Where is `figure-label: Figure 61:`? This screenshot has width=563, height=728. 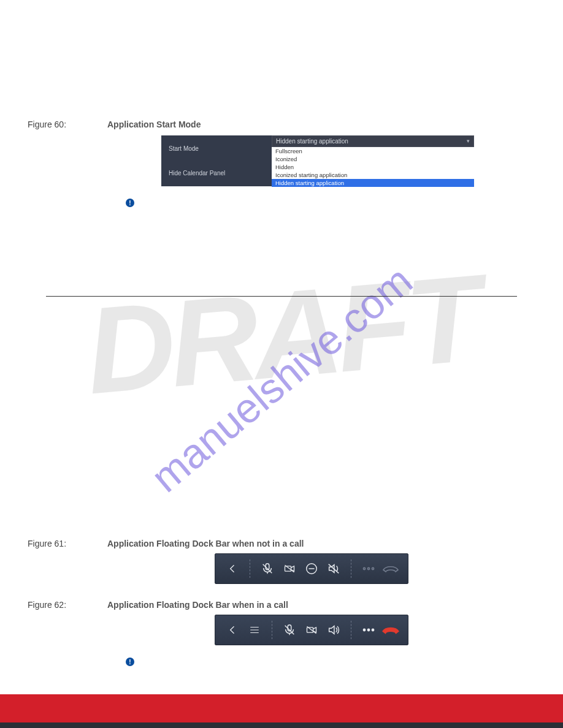
figure-label: Figure 61: is located at coordinates (67, 544).